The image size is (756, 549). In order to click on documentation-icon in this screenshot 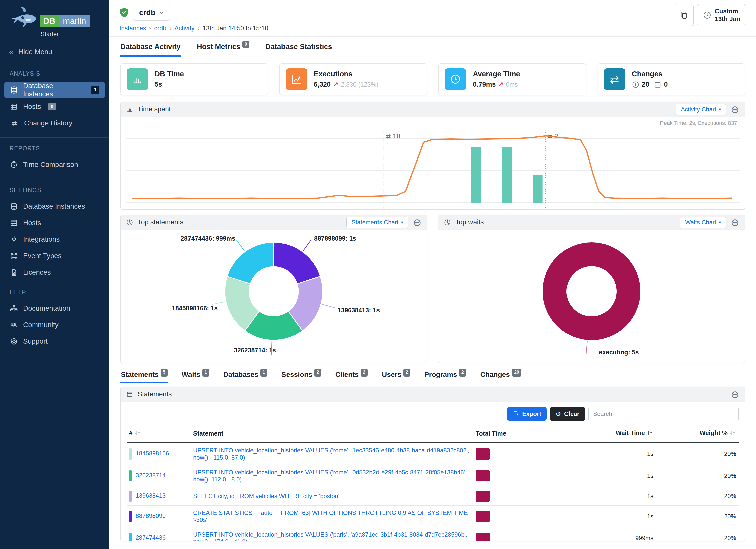, I will do `click(14, 308)`.